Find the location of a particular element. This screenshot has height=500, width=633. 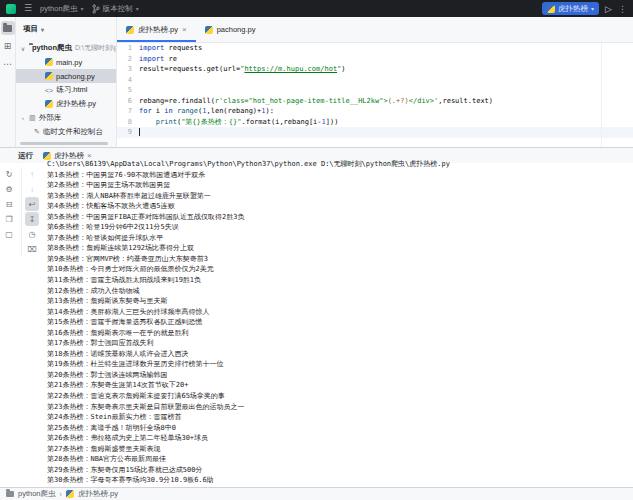

close-icon: × is located at coordinates (184, 30).